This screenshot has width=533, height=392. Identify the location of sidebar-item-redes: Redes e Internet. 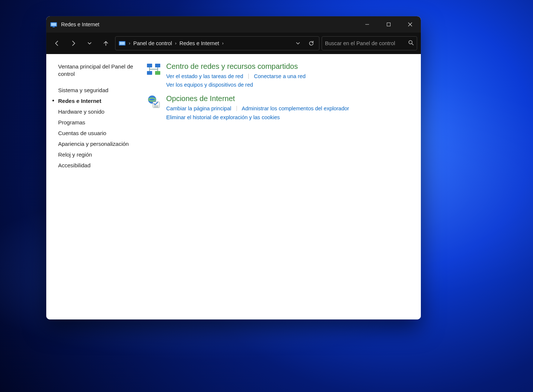
(98, 101).